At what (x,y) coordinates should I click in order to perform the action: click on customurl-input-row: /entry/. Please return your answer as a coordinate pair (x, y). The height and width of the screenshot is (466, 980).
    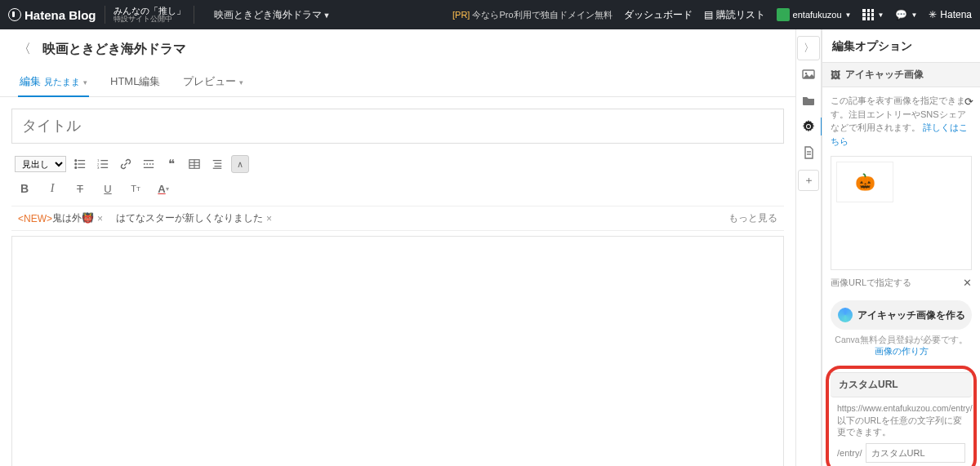
    Looking at the image, I should click on (902, 453).